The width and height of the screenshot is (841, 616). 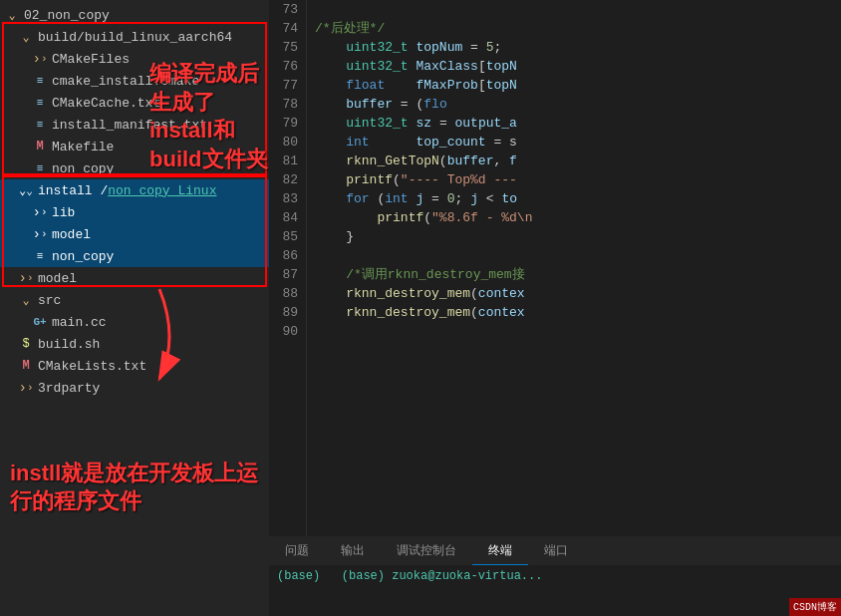 What do you see at coordinates (578, 86) in the screenshot?
I see `code-line-77: float fMaxProb[topN` at bounding box center [578, 86].